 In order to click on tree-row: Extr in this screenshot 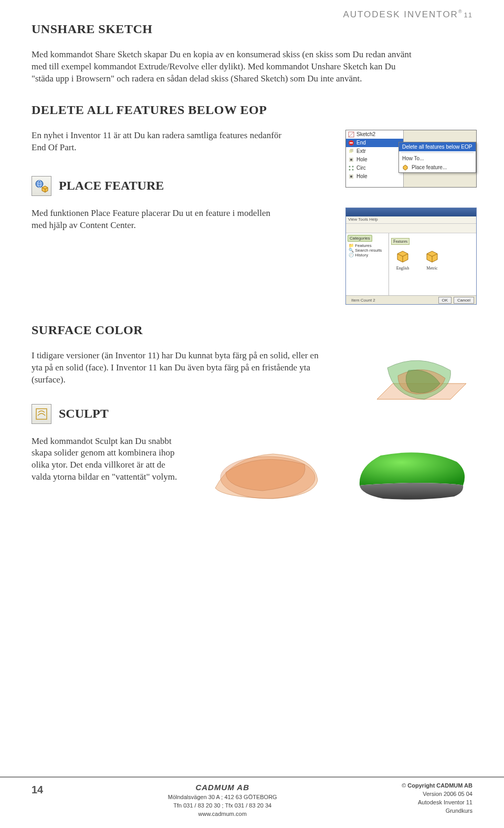, I will do `click(375, 151)`.